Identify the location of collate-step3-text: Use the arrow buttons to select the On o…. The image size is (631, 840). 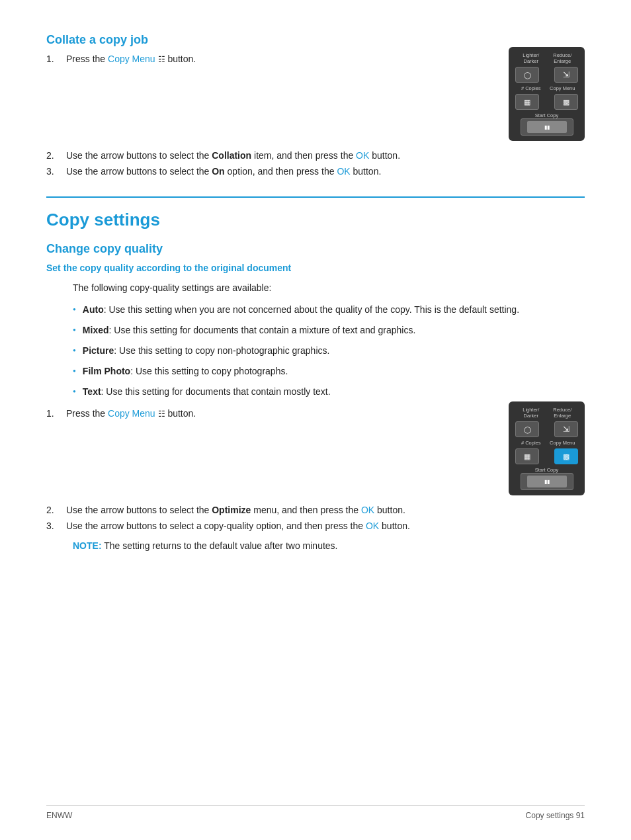
(325, 171).